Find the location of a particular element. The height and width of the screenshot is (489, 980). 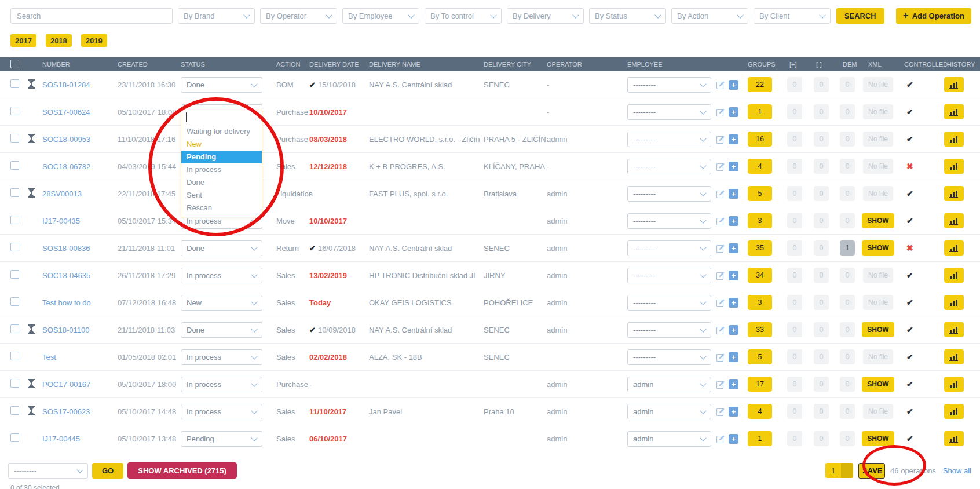

year-button-2019: 2019 is located at coordinates (94, 41).